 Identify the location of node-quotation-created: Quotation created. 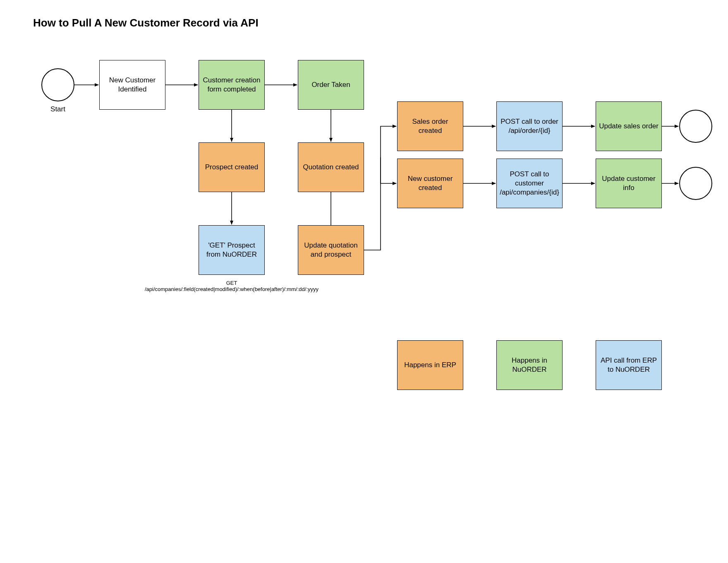
(331, 167).